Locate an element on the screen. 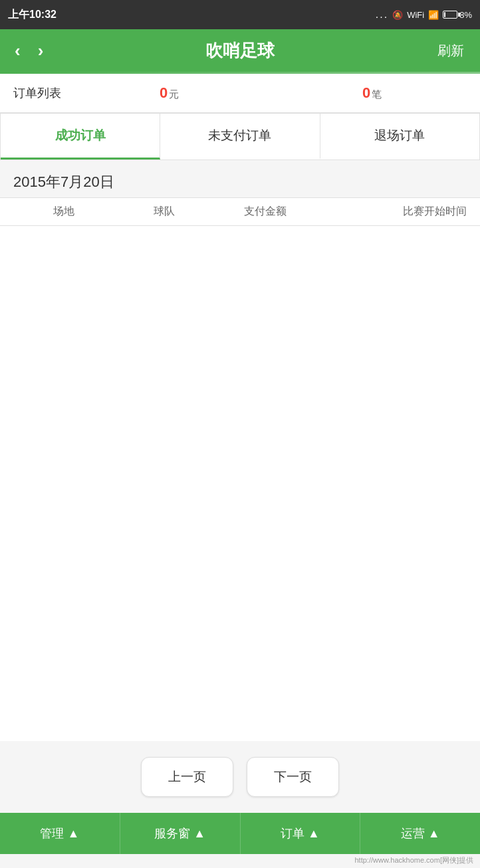 Image resolution: width=480 pixels, height=868 pixels. battery-percent: 8% is located at coordinates (465, 15).